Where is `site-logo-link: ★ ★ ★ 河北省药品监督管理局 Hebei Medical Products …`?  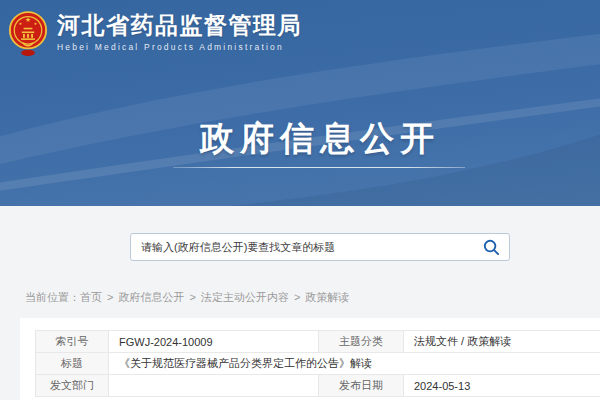 site-logo-link: ★ ★ ★ 河北省药品监督管理局 Hebei Medical Products … is located at coordinates (156, 34).